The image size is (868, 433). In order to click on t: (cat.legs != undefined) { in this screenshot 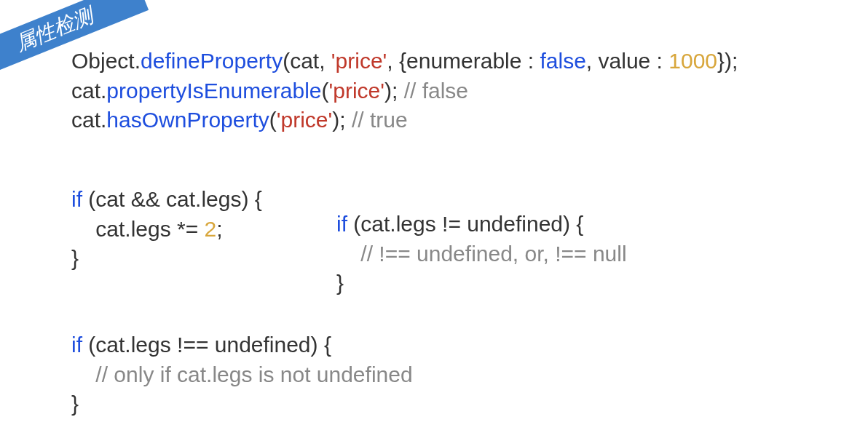, I will do `click(465, 224)`.